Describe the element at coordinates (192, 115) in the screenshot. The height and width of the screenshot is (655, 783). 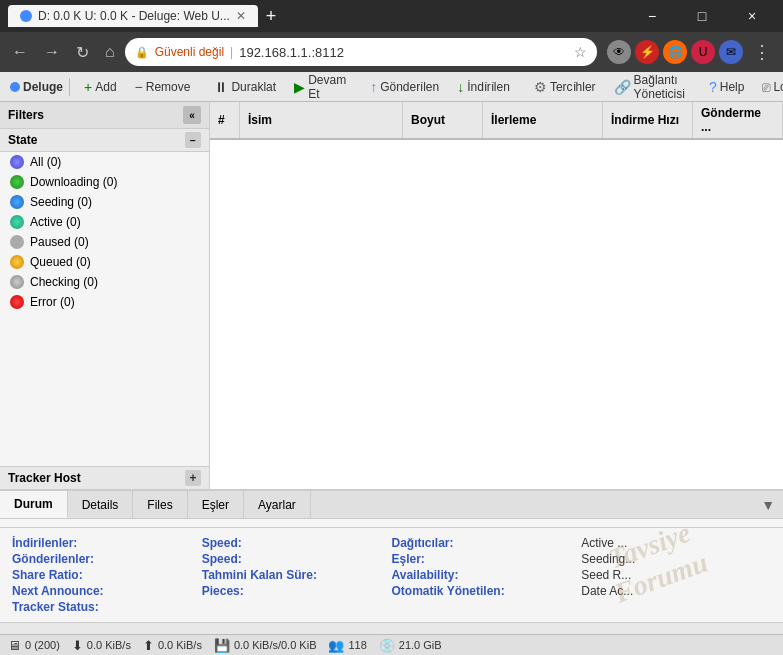
I see `sidebar-collapse-button: «` at that location.